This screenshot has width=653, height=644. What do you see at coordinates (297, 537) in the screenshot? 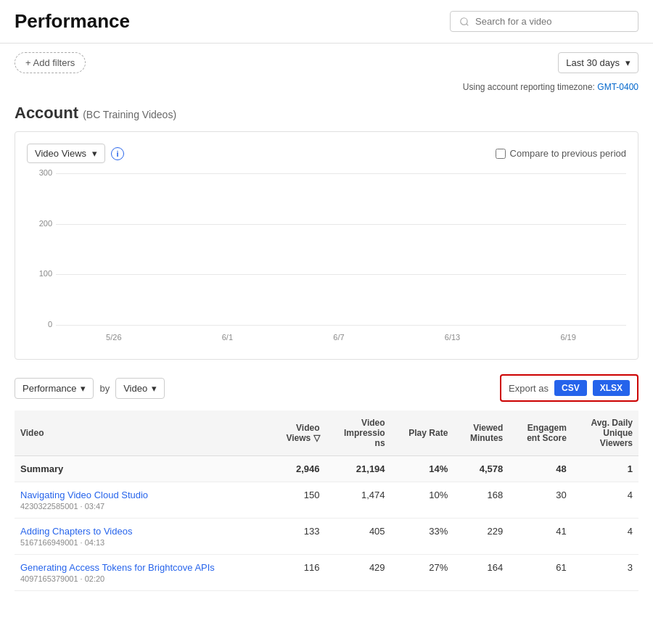
I see `row-views: 133` at bounding box center [297, 537].